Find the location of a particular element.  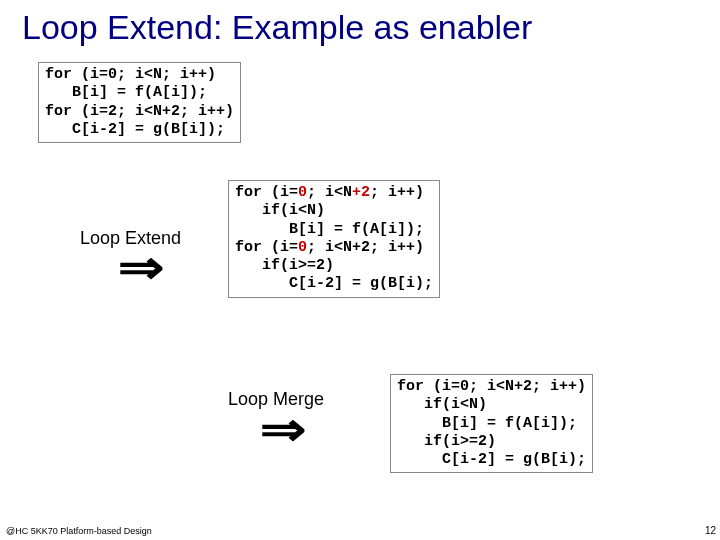

footer-text: @HC 5KK70 Platform-based Design is located at coordinates (79, 531).